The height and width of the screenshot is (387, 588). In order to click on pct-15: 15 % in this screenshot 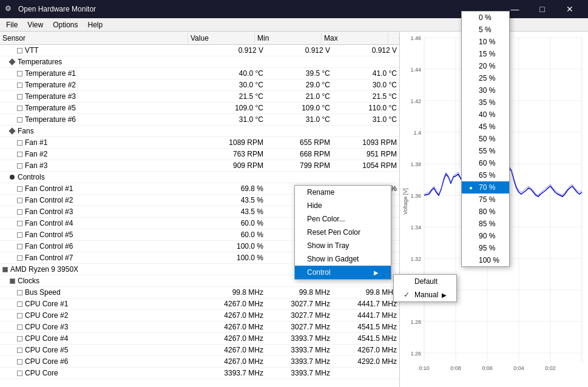, I will do `click(485, 54)`.